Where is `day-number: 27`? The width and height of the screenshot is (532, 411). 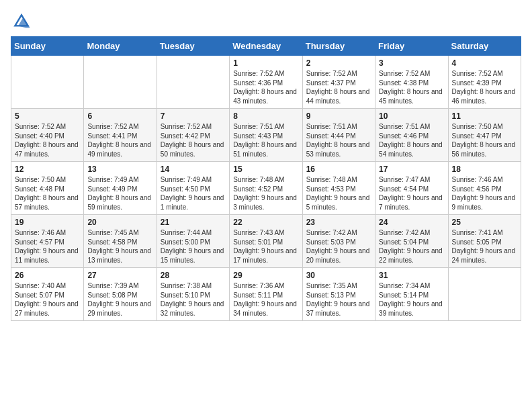 day-number: 27 is located at coordinates (120, 275).